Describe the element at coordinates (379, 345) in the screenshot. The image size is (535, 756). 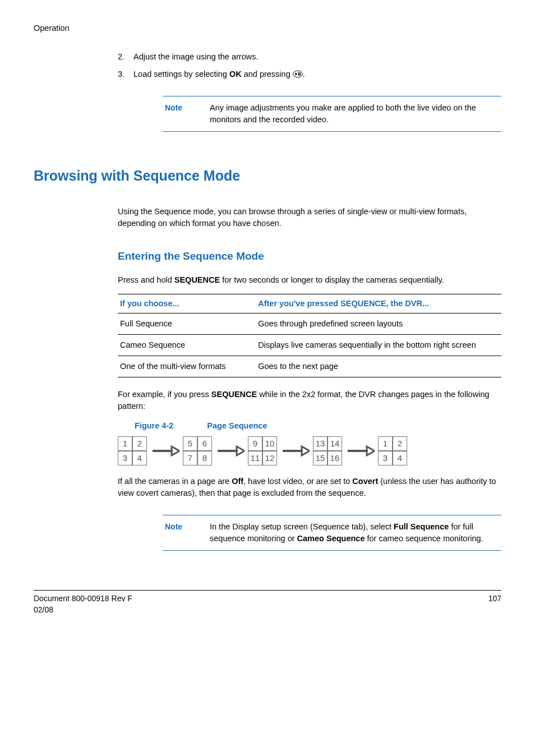
I see `cell-r1c1: Displays live cameras sequentially in th…` at that location.